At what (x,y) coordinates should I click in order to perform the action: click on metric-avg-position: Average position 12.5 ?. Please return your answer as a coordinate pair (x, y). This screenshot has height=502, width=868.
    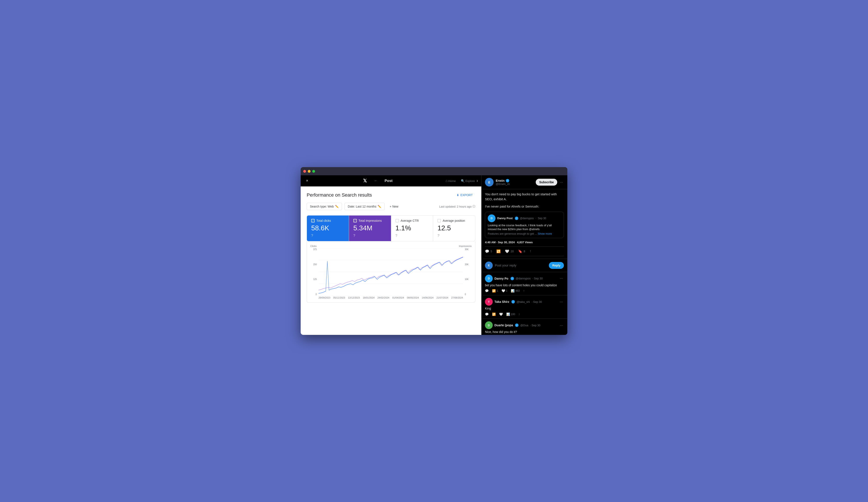
    Looking at the image, I should click on (454, 228).